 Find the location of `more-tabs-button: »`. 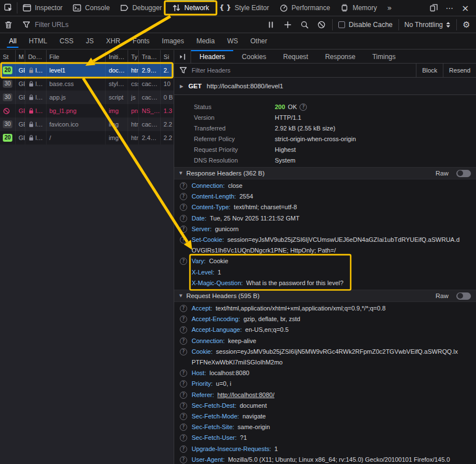

more-tabs-button: » is located at coordinates (390, 8).